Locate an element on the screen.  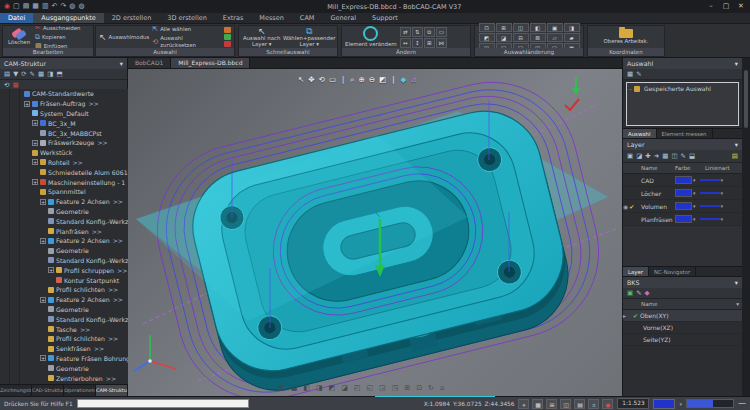
layer-row: Planfräsen ▾ ▾ is located at coordinates (682, 220).